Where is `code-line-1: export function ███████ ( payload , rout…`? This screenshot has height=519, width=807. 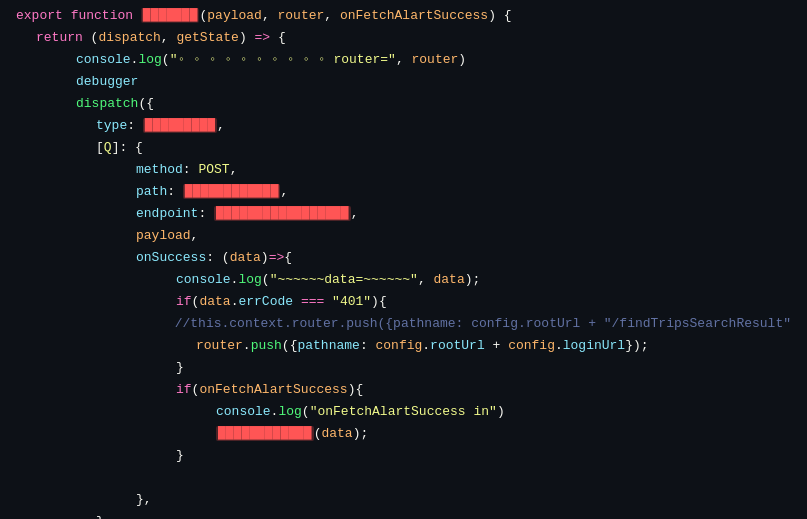 code-line-1: export function ███████ ( payload , rout… is located at coordinates (404, 19).